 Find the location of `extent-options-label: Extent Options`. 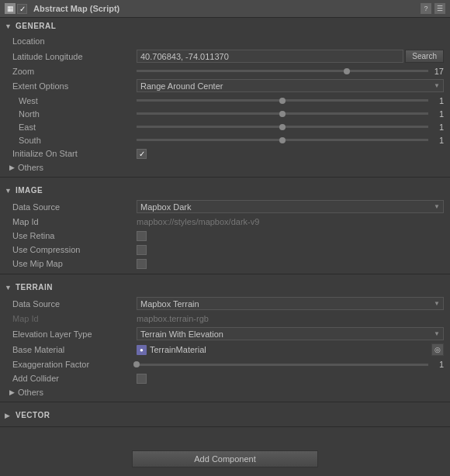

extent-options-label: Extent Options is located at coordinates (74, 86).